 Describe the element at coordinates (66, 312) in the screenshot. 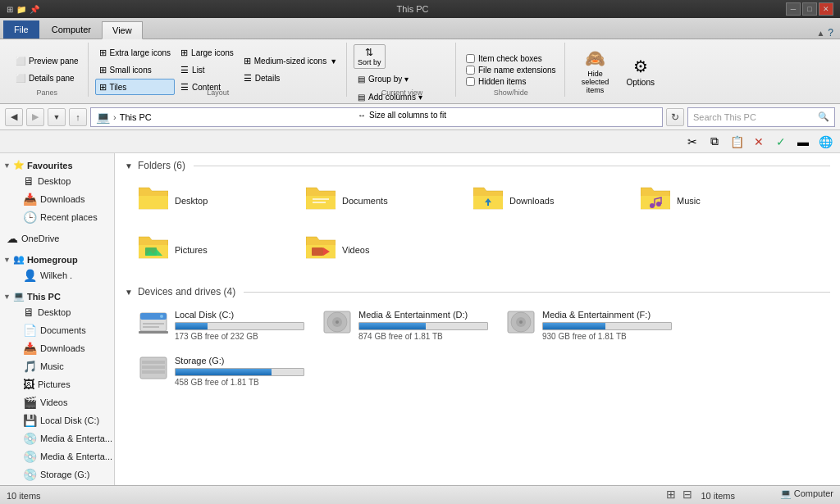

I see `sidebar-item-desktop-pc: 🖥 Desktop` at that location.